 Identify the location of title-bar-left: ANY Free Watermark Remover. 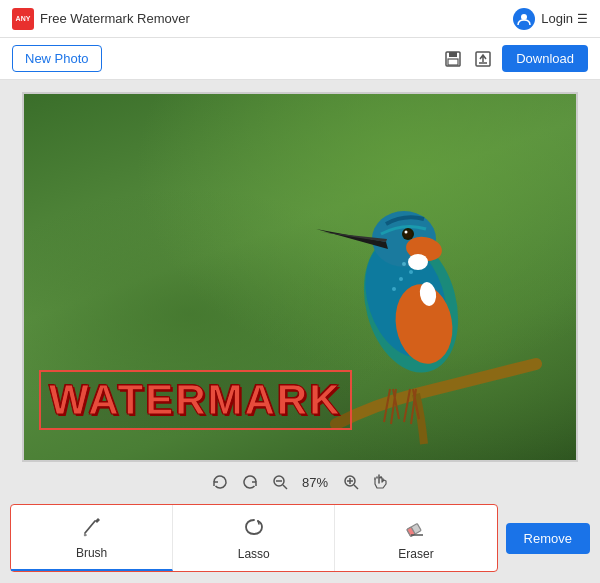
(101, 19).